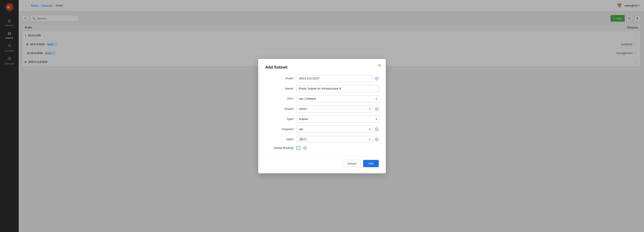 Image resolution: width=644 pixels, height=232 pixels. What do you see at coordinates (303, 139) in the screenshot?
I see `sites-tag-sv: SV ✕` at bounding box center [303, 139].